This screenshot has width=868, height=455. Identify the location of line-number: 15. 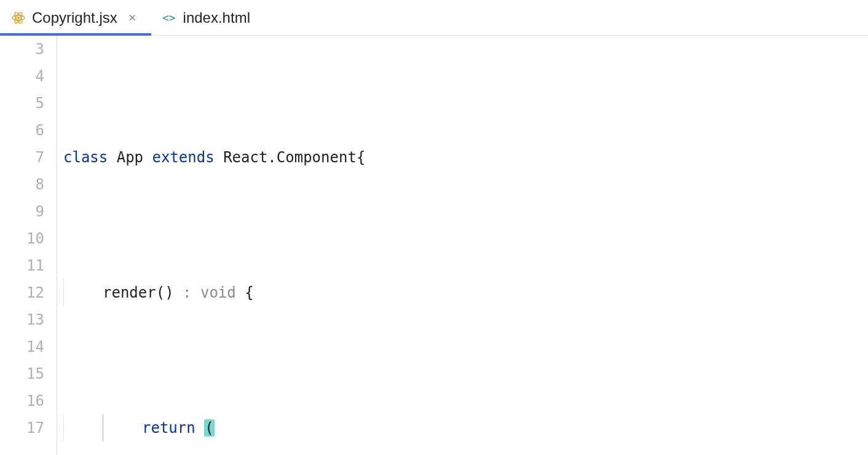
(22, 374).